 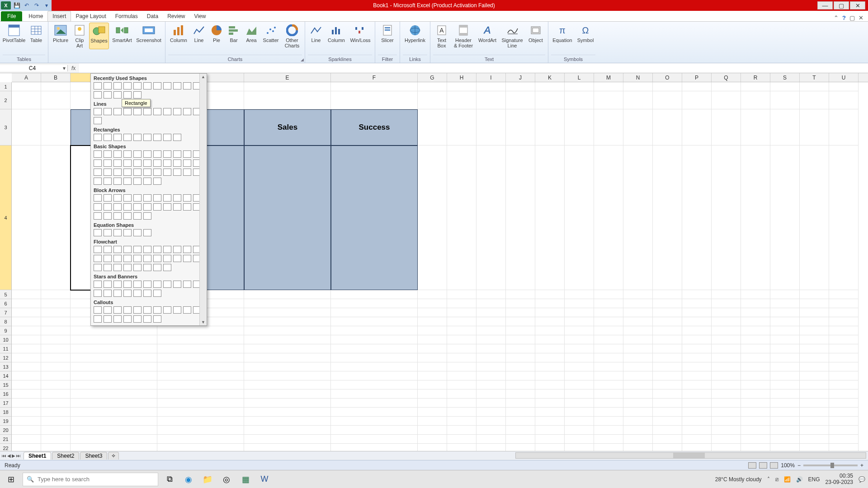 What do you see at coordinates (638, 403) in the screenshot?
I see `cell-N17` at bounding box center [638, 403].